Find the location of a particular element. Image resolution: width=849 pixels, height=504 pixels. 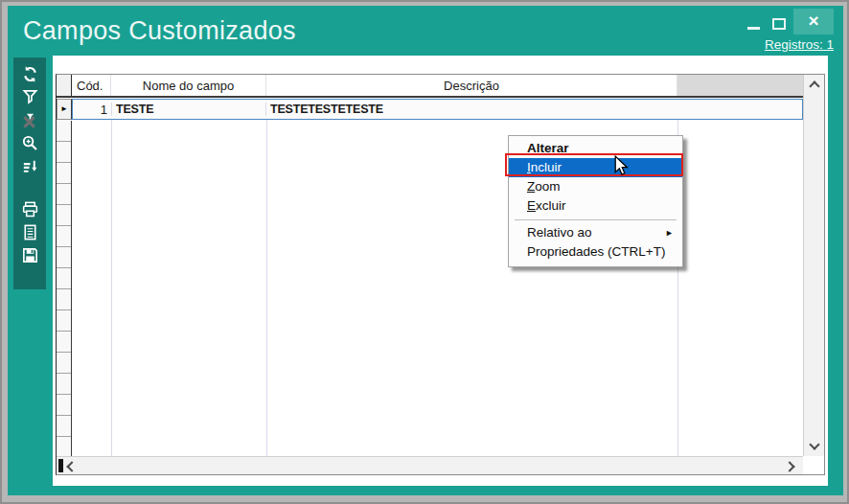

menu-item-relativo-ao: Relativo ao► is located at coordinates (596, 233).